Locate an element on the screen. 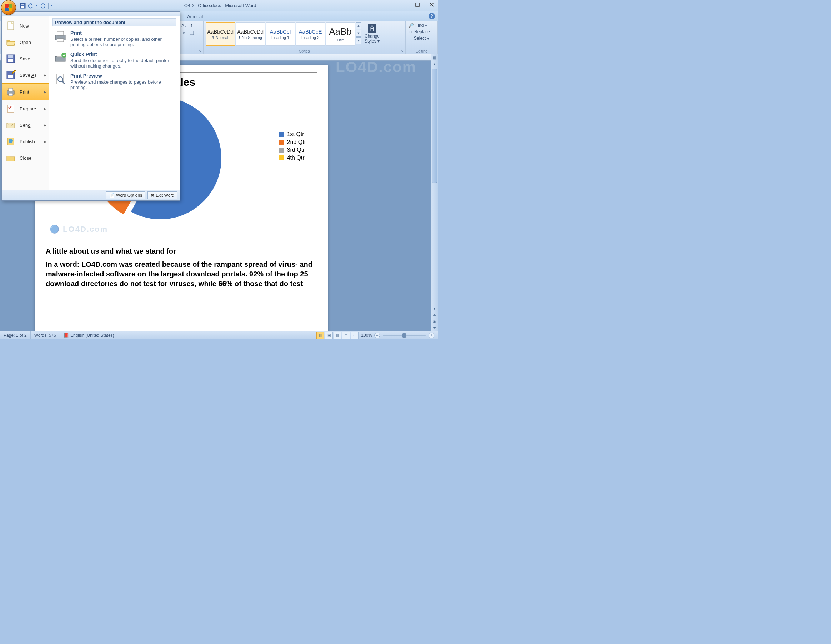 This screenshot has width=831, height=644. disk-icon is located at coordinates (11, 59).